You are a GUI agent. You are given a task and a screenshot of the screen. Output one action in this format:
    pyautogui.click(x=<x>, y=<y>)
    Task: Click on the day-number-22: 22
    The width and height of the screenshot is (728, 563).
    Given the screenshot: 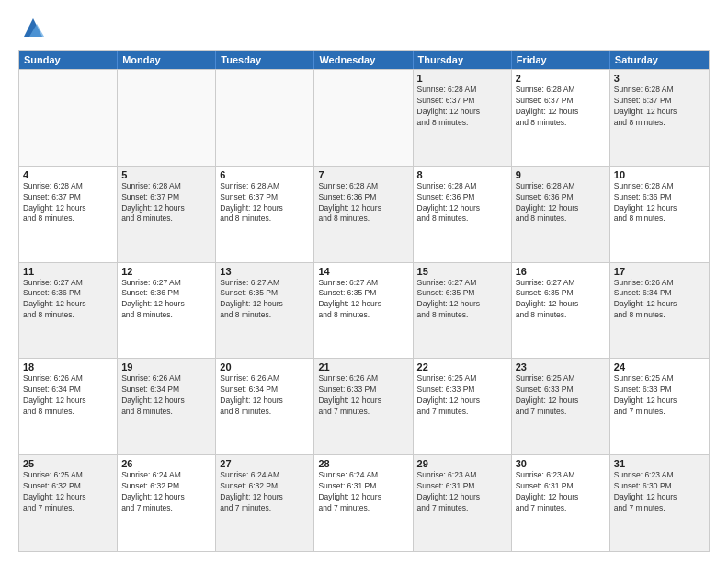 What is the action you would take?
    pyautogui.click(x=462, y=367)
    